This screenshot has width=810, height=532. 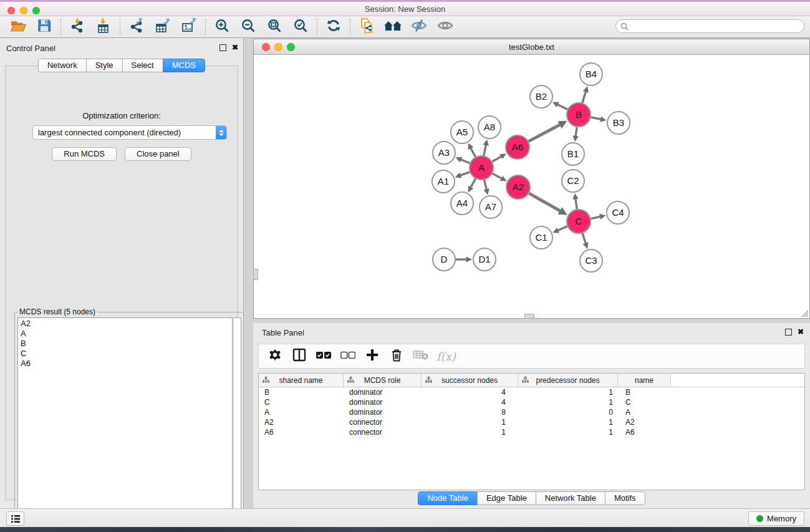 I want to click on graph-edge-A-A2, so click(x=498, y=176).